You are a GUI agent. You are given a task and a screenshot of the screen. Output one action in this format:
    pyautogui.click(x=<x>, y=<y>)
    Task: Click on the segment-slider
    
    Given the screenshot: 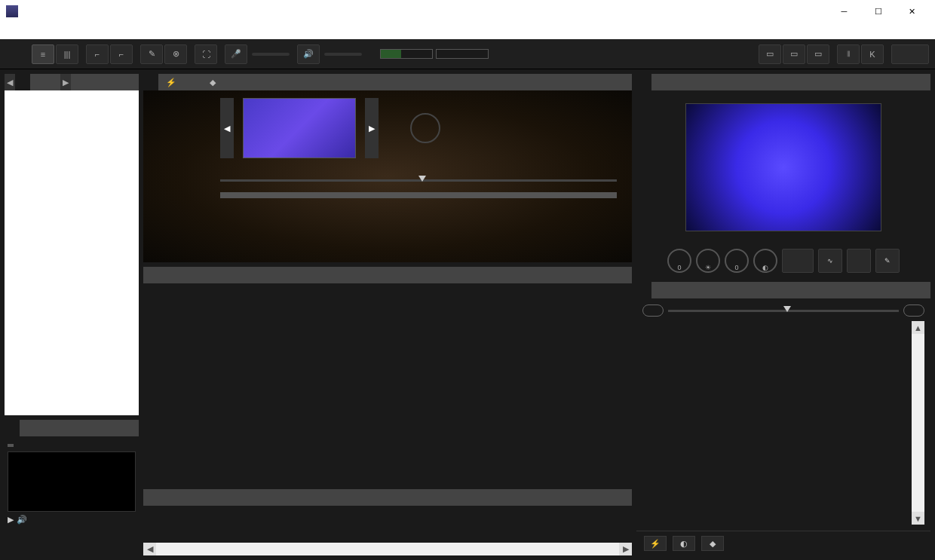 What is the action you would take?
    pyautogui.click(x=418, y=195)
    